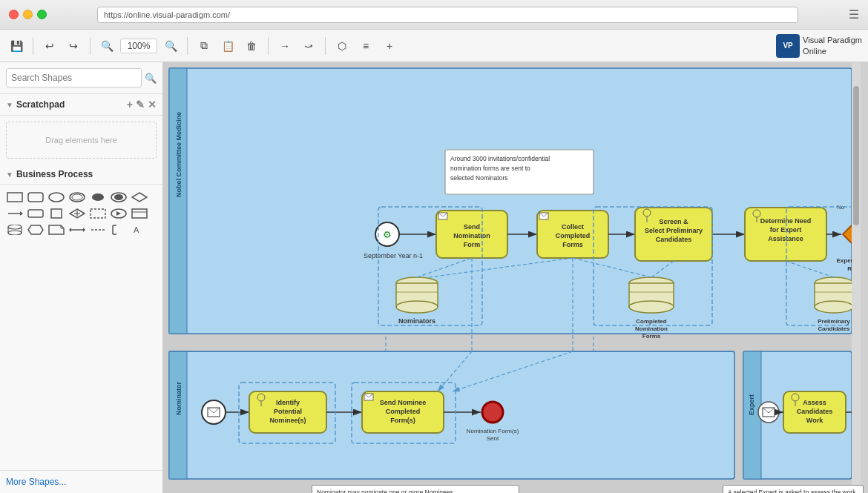  What do you see at coordinates (309, 46) in the screenshot?
I see `waypoint-button: ⤻` at bounding box center [309, 46].